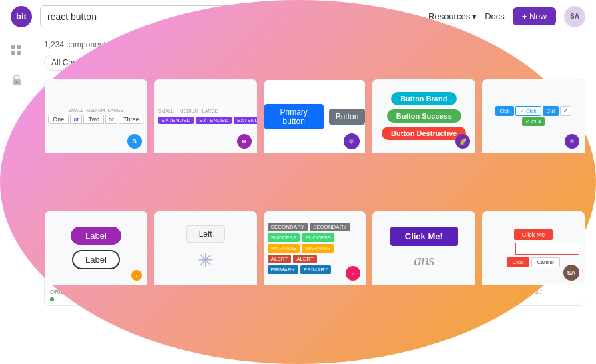  I want to click on card-preview-semantic: SMALL MEDIUM LARGE One or Two or Three S, so click(96, 116).